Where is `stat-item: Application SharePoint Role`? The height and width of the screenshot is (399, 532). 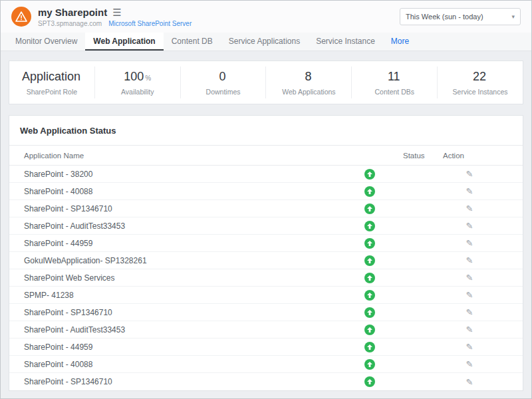
stat-item: Application SharePoint Role is located at coordinates (52, 82).